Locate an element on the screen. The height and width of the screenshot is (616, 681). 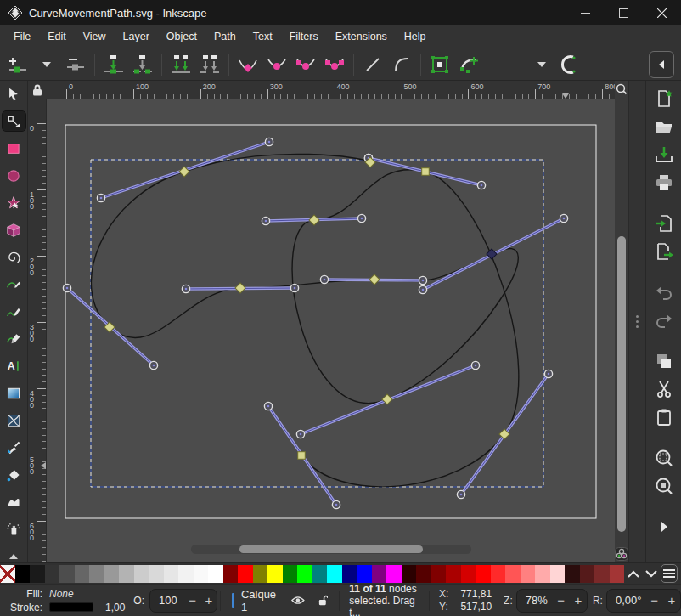
import-button is located at coordinates (664, 223).